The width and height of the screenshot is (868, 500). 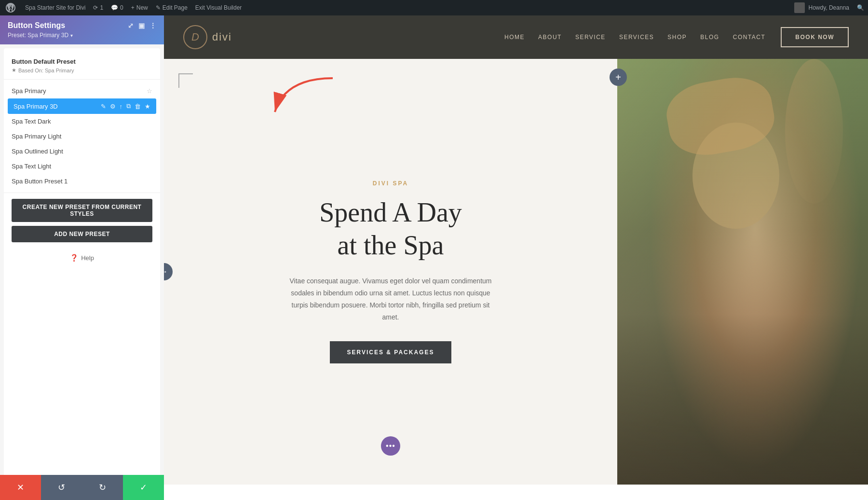 I want to click on settings-header: Button Settings ⤢ ▣ ⋮ Preset: Spa Primar…, so click(x=82, y=30).